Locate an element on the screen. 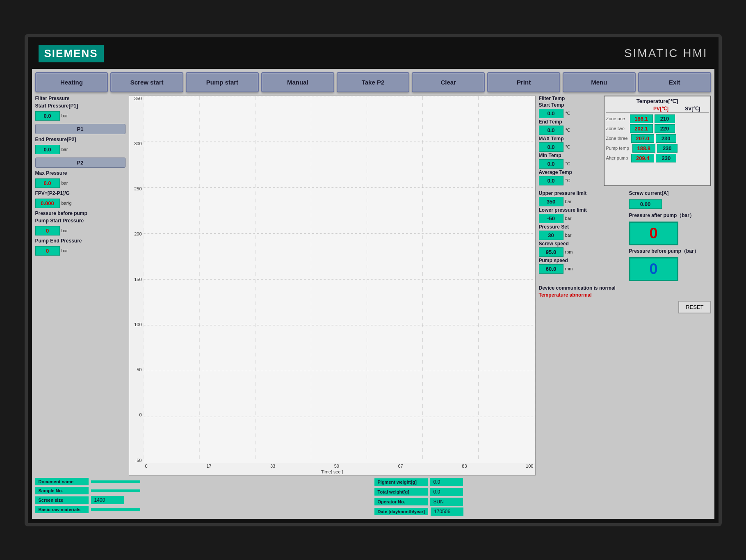 The height and width of the screenshot is (560, 746). status-section: Device communication is normal Temperatu… is located at coordinates (625, 299).